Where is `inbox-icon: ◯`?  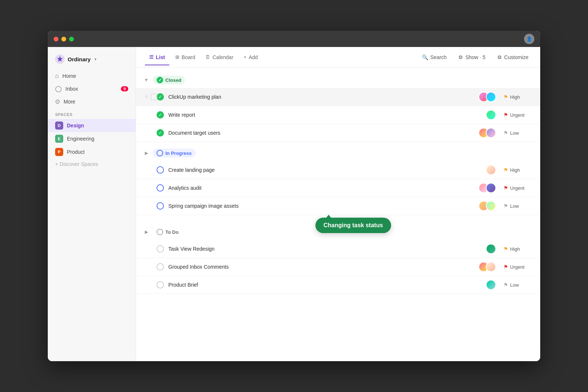
inbox-icon: ◯ is located at coordinates (58, 89).